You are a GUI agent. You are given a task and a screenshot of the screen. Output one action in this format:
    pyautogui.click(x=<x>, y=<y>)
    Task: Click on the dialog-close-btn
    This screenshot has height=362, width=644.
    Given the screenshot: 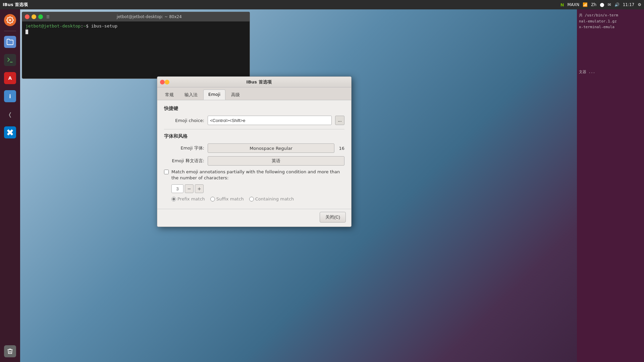 What is the action you would take?
    pyautogui.click(x=162, y=82)
    